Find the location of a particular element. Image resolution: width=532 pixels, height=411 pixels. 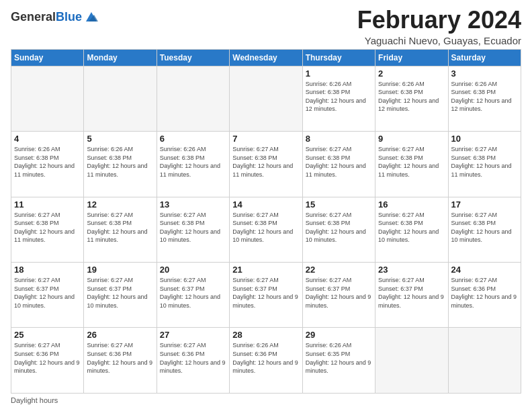

calendar-header-monday: Monday is located at coordinates (120, 58).